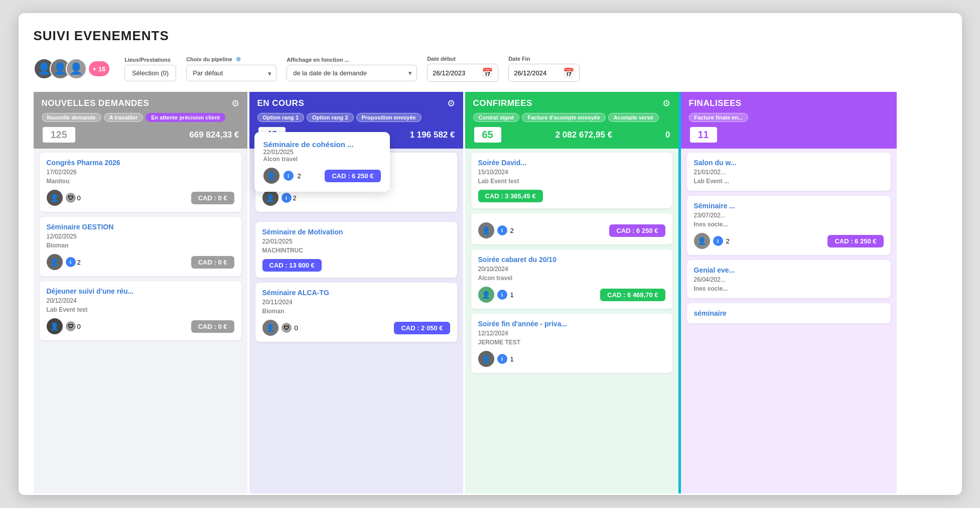  What do you see at coordinates (789, 313) in the screenshot?
I see `card-title: séminaire` at bounding box center [789, 313].